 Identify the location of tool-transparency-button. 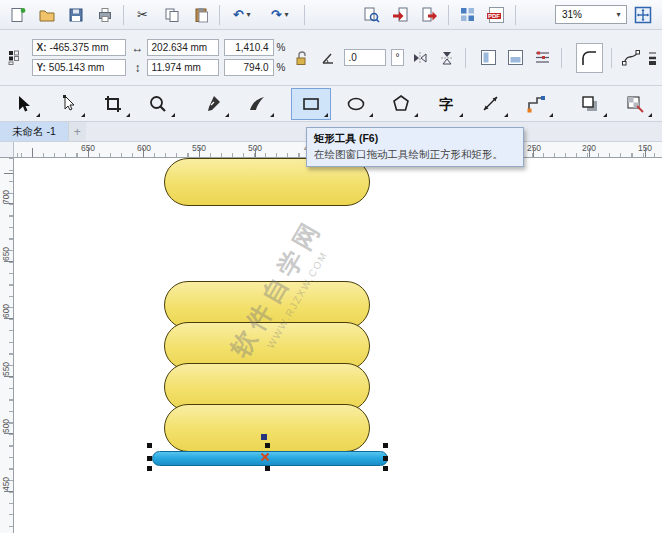
(635, 104).